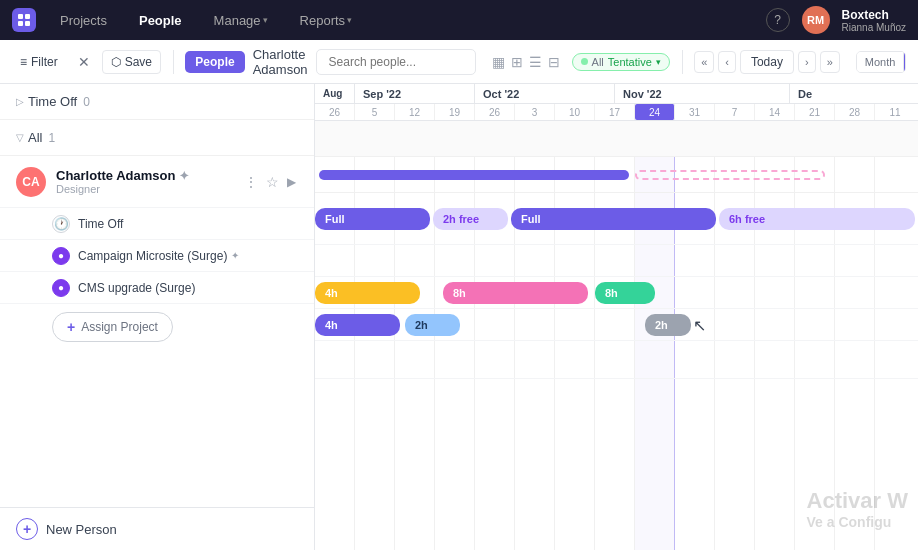  Describe the element at coordinates (326, 20) in the screenshot. I see `nav-item-reports: Reports ▾` at that location.